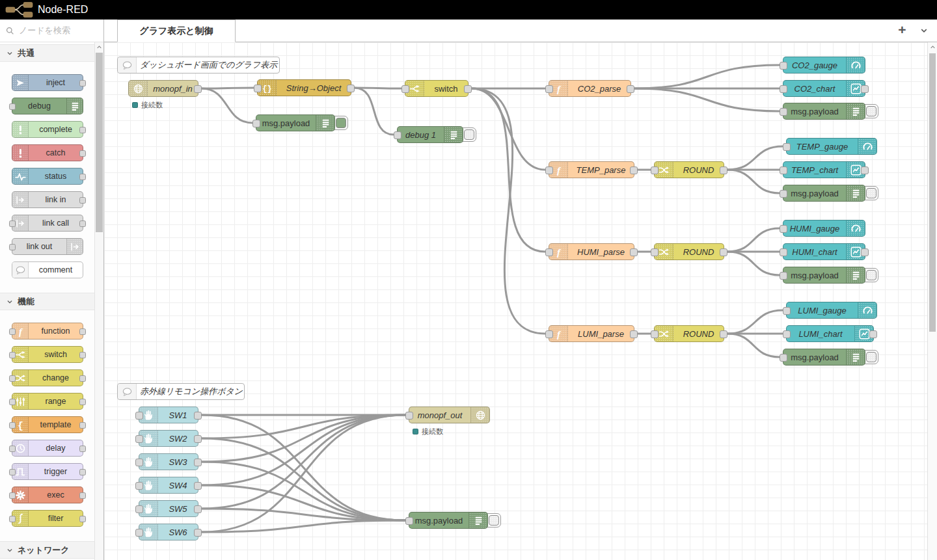 Image resolution: width=937 pixels, height=560 pixels. Describe the element at coordinates (48, 223) in the screenshot. I see `palette-node-link-call: link call` at that location.